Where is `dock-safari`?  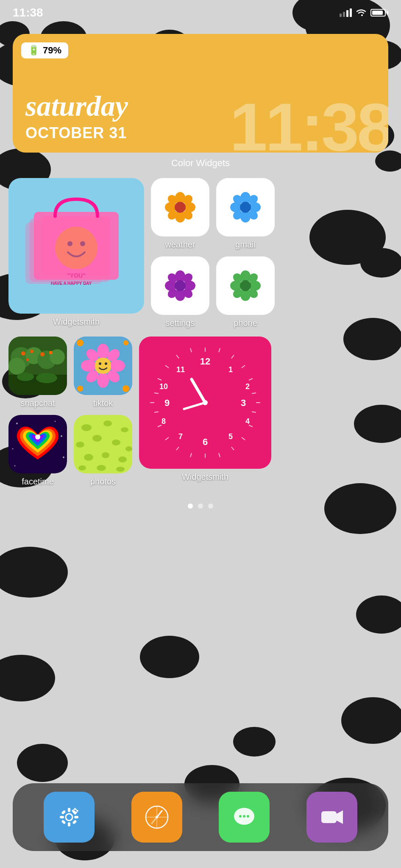
dock-safari is located at coordinates (157, 817).